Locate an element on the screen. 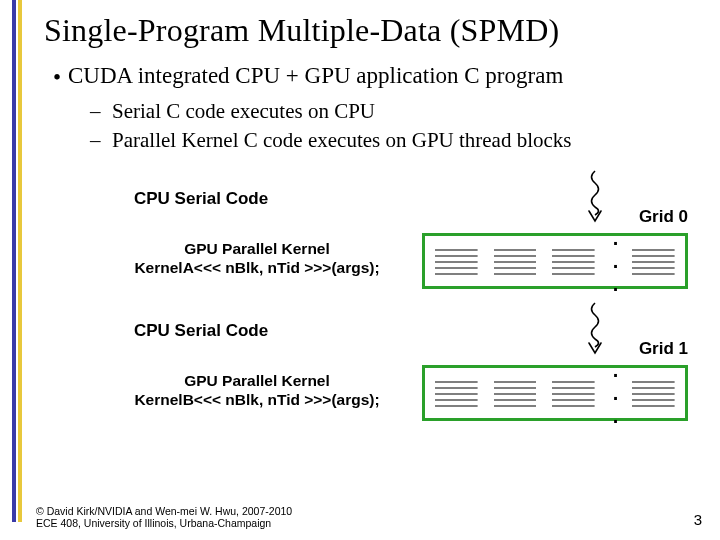 The width and height of the screenshot is (720, 540). gpu-kernel-b-label: GPU Parallel Kernel KernelB<<< nBlk, nTi… is located at coordinates (257, 390).